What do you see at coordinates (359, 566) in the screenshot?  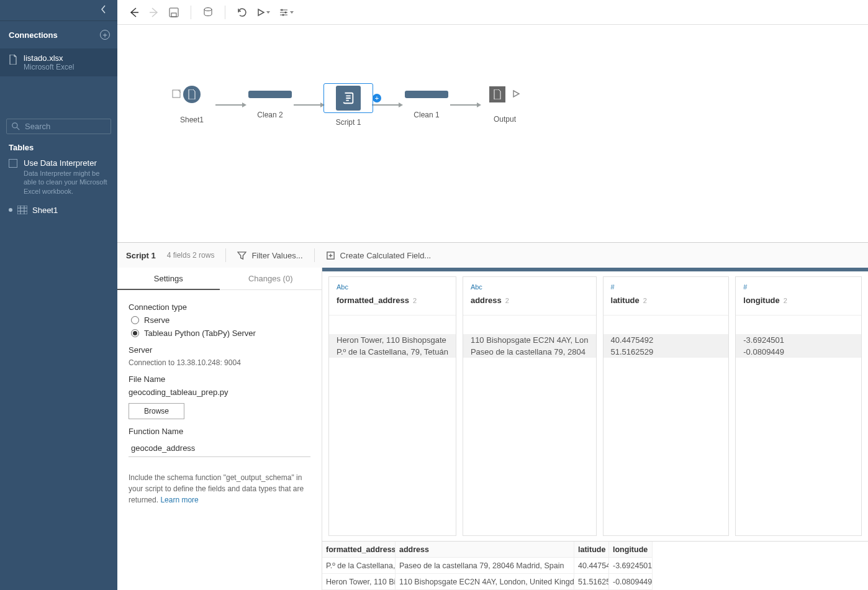 I see `table-cell: P.º de la Castellana, 7` at bounding box center [359, 566].